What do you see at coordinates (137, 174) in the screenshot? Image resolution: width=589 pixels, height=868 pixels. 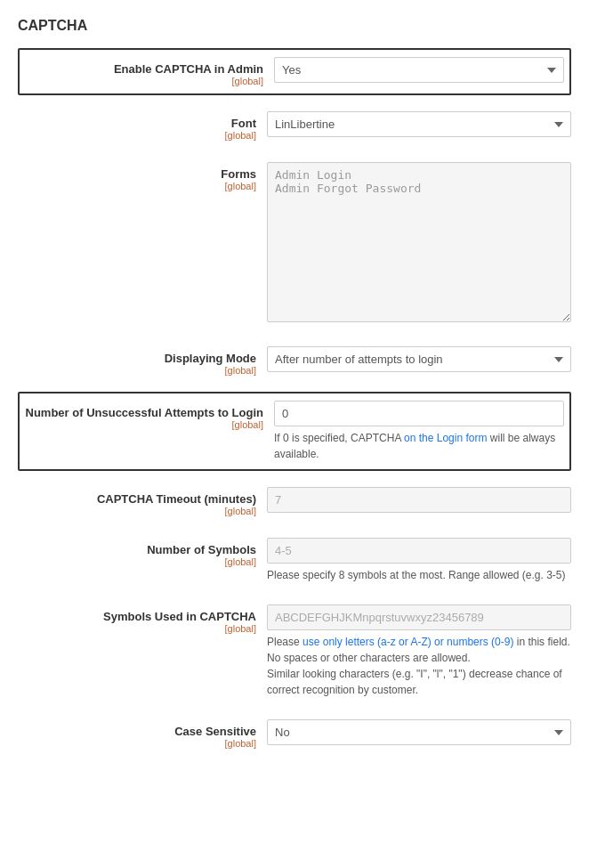 I see `forms-label: Forms` at bounding box center [137, 174].